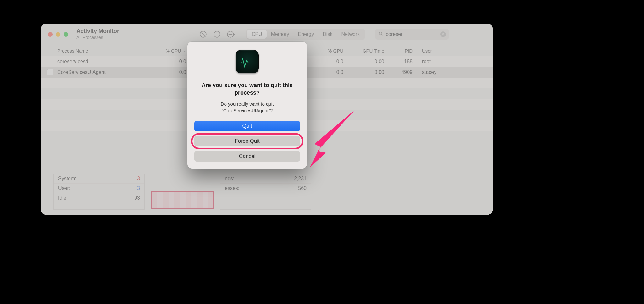 The height and width of the screenshot is (304, 644). Describe the element at coordinates (247, 105) in the screenshot. I see `quit-process-dialog: Are you sure you want to quit this proce…` at that location.